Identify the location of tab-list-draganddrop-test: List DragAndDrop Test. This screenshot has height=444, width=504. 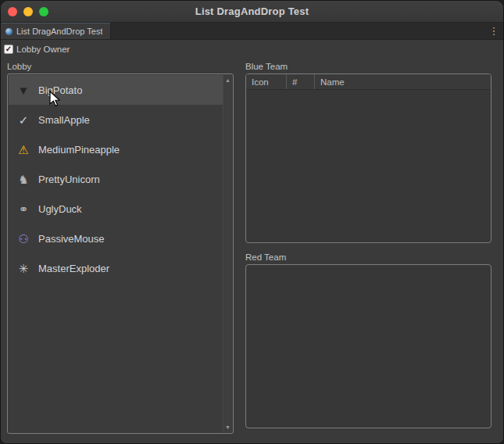
(56, 31).